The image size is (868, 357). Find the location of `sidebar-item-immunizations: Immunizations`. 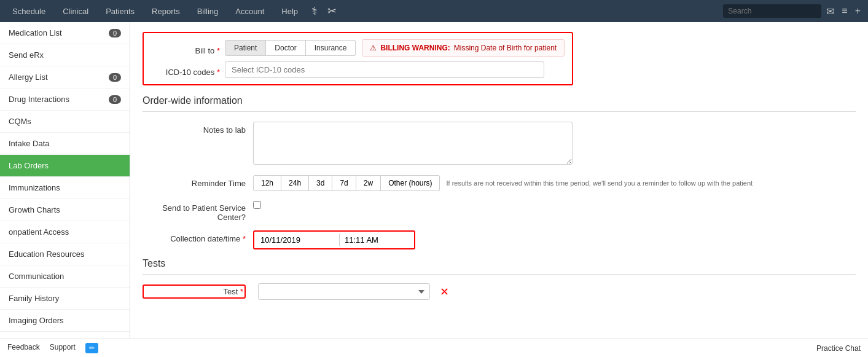

sidebar-item-immunizations: Immunizations is located at coordinates (65, 188).